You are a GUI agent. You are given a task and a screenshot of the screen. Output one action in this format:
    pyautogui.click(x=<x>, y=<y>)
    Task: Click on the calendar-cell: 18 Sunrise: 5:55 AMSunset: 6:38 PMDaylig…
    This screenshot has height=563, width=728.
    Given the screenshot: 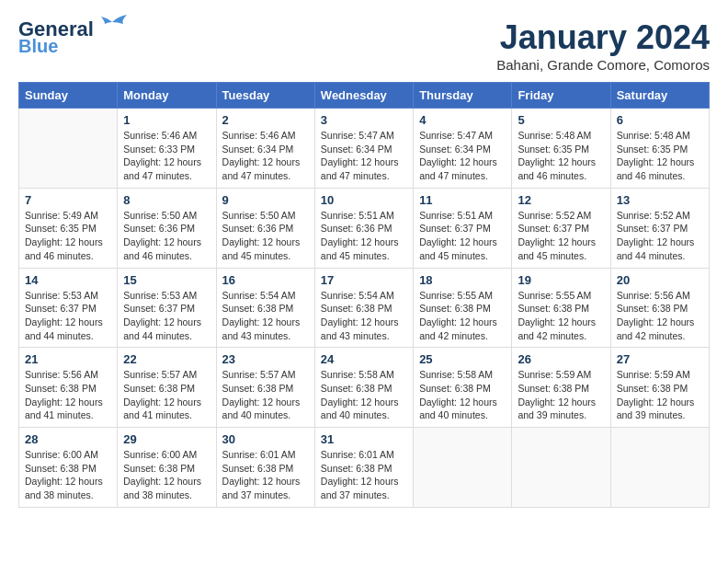 What is the action you would take?
    pyautogui.click(x=463, y=307)
    